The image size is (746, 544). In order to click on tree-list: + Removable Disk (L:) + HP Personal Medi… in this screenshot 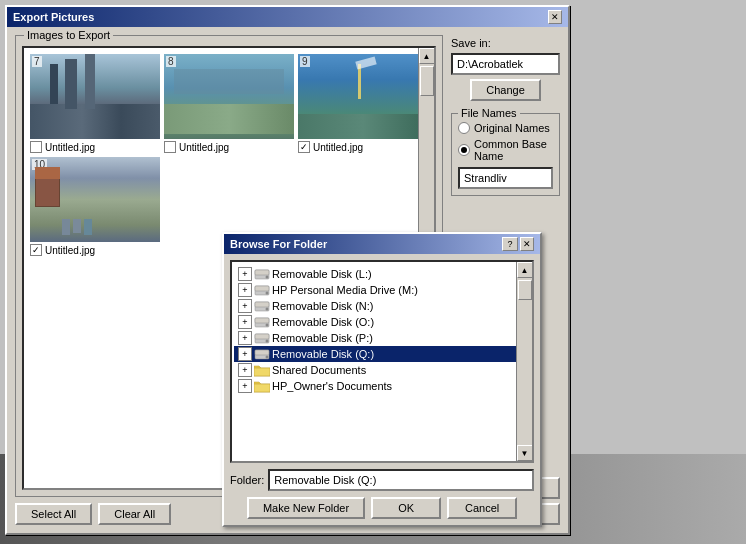, I will do `click(382, 330)`.